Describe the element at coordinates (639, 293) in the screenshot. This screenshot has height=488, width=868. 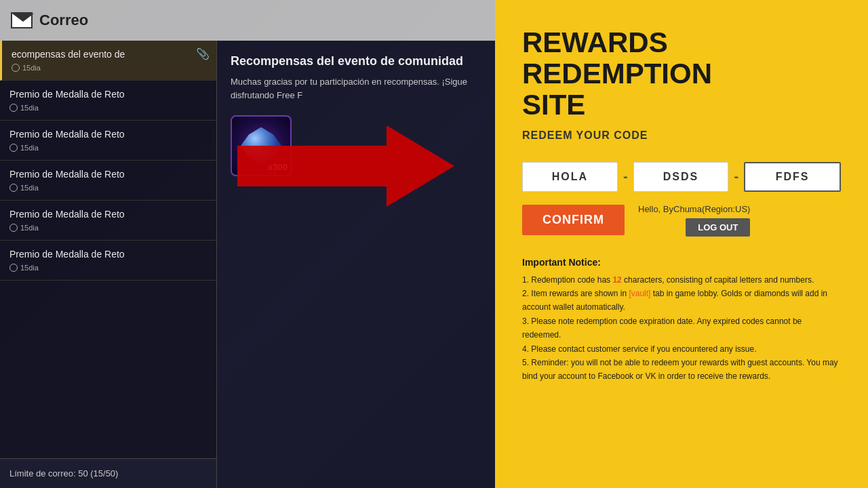
I see `notice-highlight-vault: [vault]` at that location.